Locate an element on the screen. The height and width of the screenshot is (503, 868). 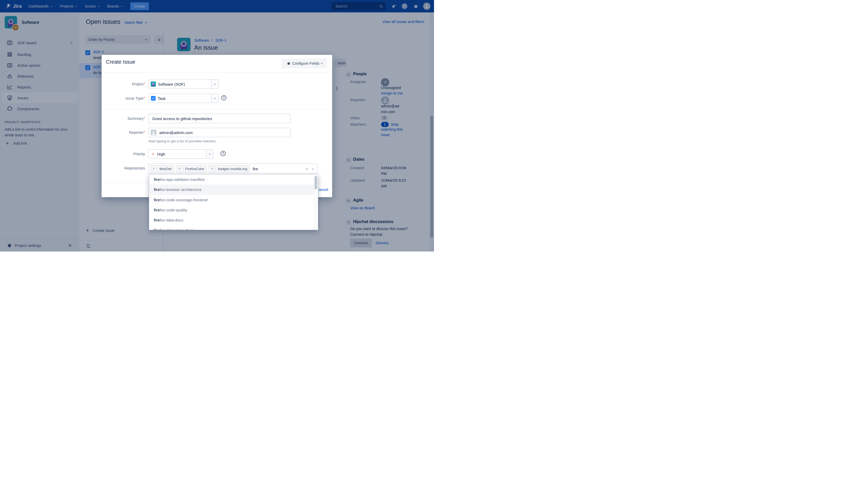
summary-field-label: Summary* is located at coordinates (125, 119).